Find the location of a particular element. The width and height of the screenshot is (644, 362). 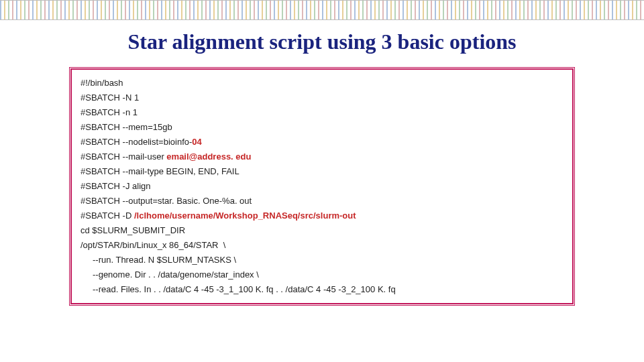

code-line: #SBATCH -n 1 is located at coordinates (322, 113).